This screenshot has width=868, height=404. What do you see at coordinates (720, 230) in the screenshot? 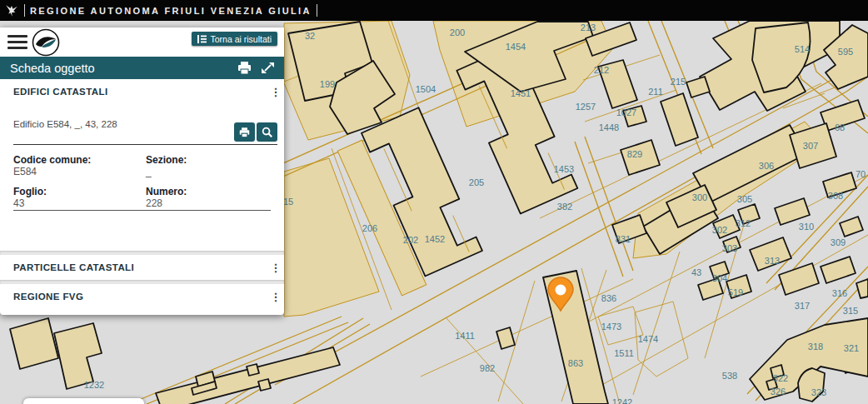
I see `svg-text: 302` at bounding box center [720, 230].